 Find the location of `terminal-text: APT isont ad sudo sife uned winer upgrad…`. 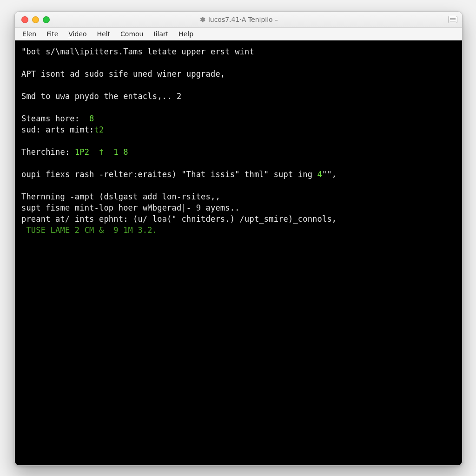

terminal-text: APT isont ad sudo sife uned winer upgrad… is located at coordinates (123, 74).